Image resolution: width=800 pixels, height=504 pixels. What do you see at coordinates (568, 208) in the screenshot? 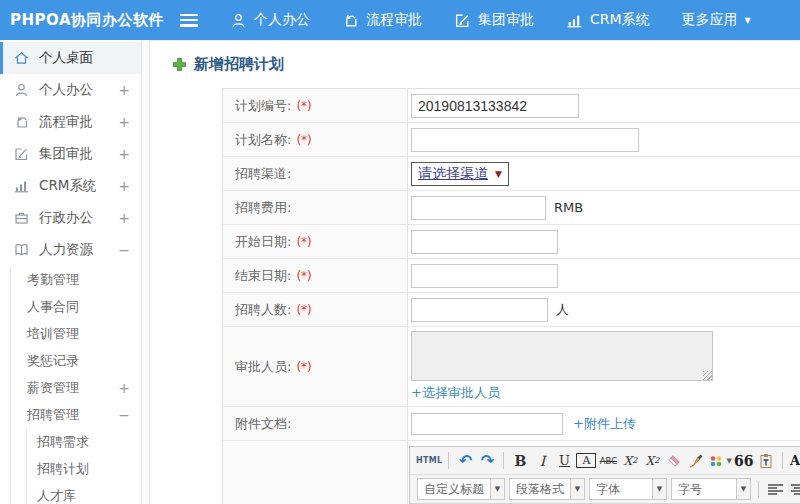
I see `currency-suffix: RMB` at bounding box center [568, 208].